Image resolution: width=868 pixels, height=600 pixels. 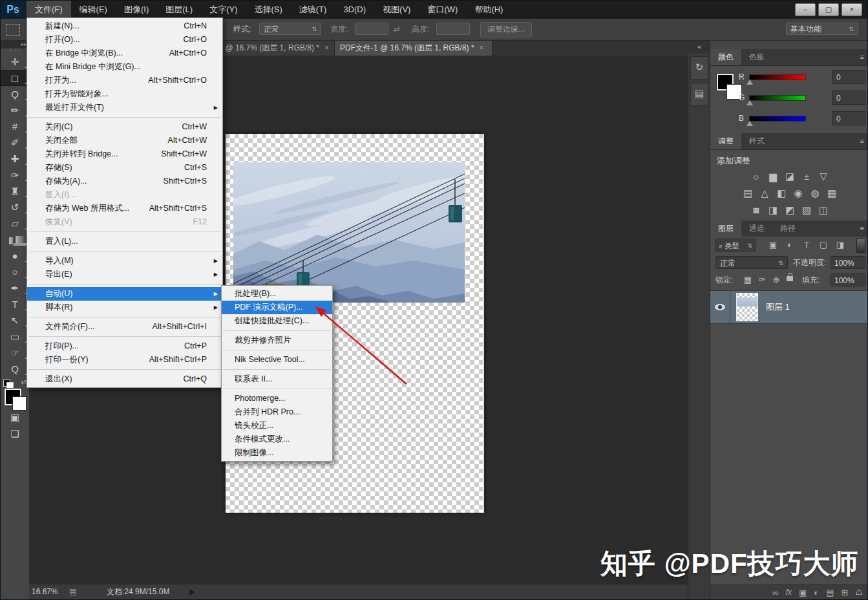 What do you see at coordinates (15, 353) in the screenshot?
I see `hand-tool: ☞` at bounding box center [15, 353].